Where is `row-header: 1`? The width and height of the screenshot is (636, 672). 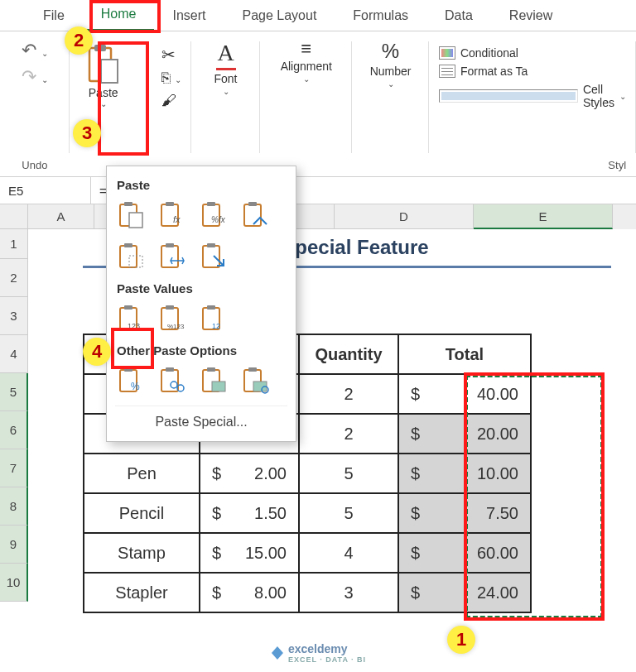 row-header: 1 is located at coordinates (14, 244).